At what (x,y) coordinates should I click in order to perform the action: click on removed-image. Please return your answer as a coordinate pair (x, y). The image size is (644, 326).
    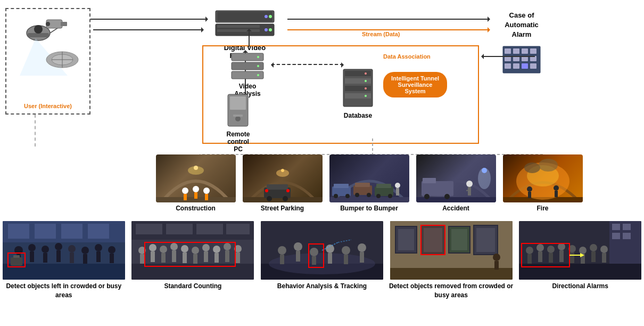
    Looking at the image, I should click on (451, 250).